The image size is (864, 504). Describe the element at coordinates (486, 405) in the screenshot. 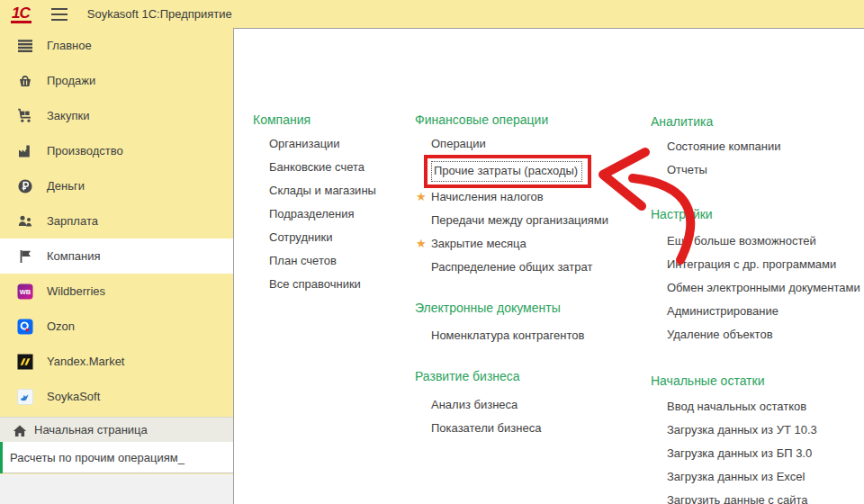

I see `menu-link: Анализ бизнеса` at that location.